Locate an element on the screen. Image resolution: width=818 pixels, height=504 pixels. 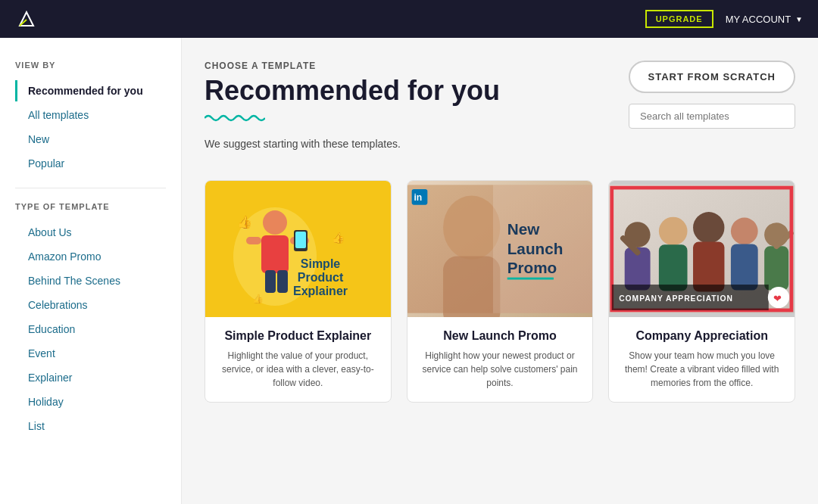
sidebar-item-new: New is located at coordinates (91, 139).